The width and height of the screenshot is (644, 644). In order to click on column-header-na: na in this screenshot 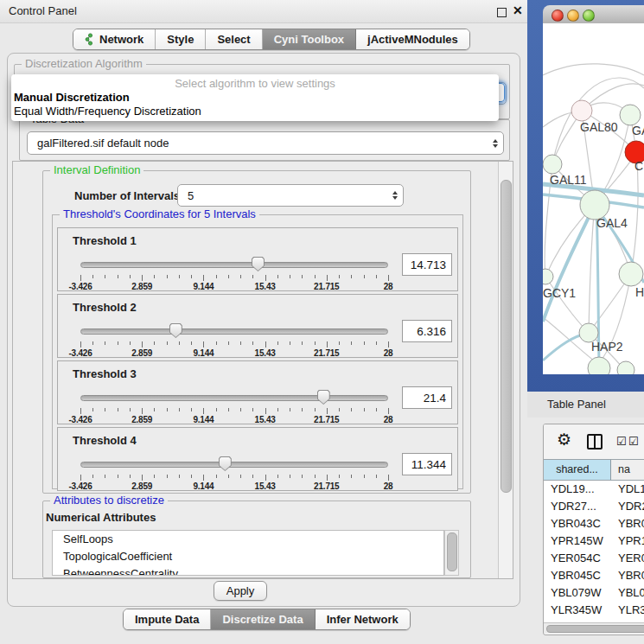, I will do `click(628, 470)`.